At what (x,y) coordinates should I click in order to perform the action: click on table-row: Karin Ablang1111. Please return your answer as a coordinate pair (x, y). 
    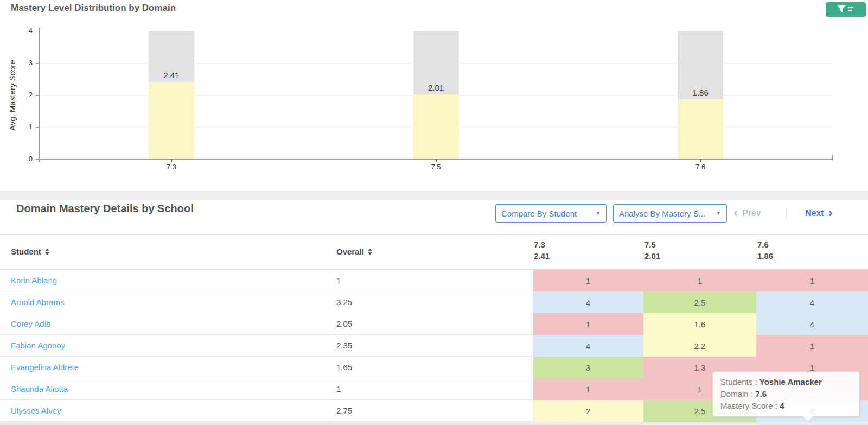
    Looking at the image, I should click on (434, 281).